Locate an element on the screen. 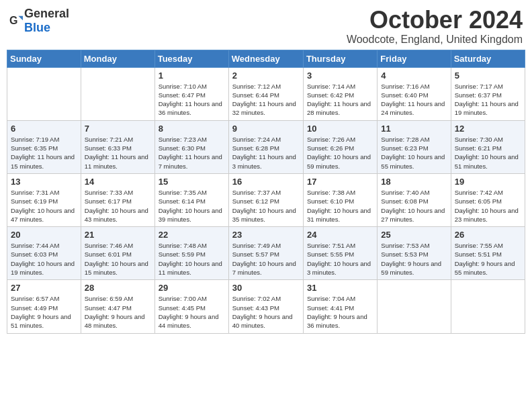 This screenshot has height=411, width=532. day-number: 24 is located at coordinates (340, 235).